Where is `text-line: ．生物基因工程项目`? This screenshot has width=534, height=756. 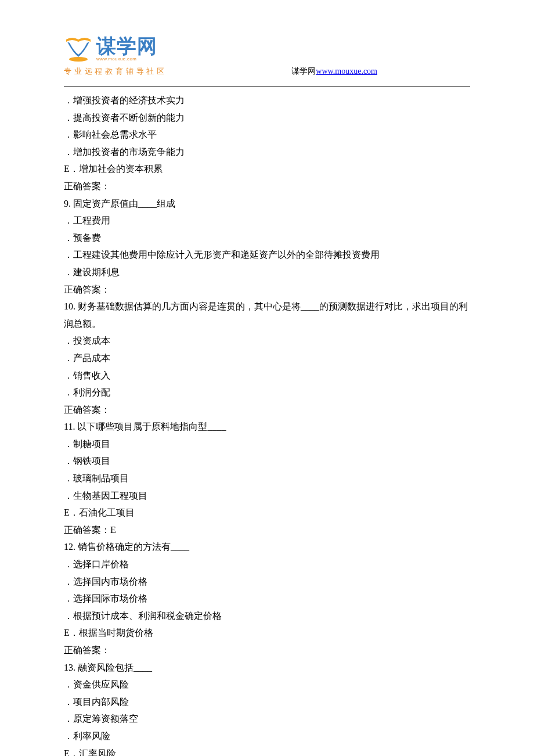
text-line: ．生物基因工程项目 is located at coordinates (267, 496).